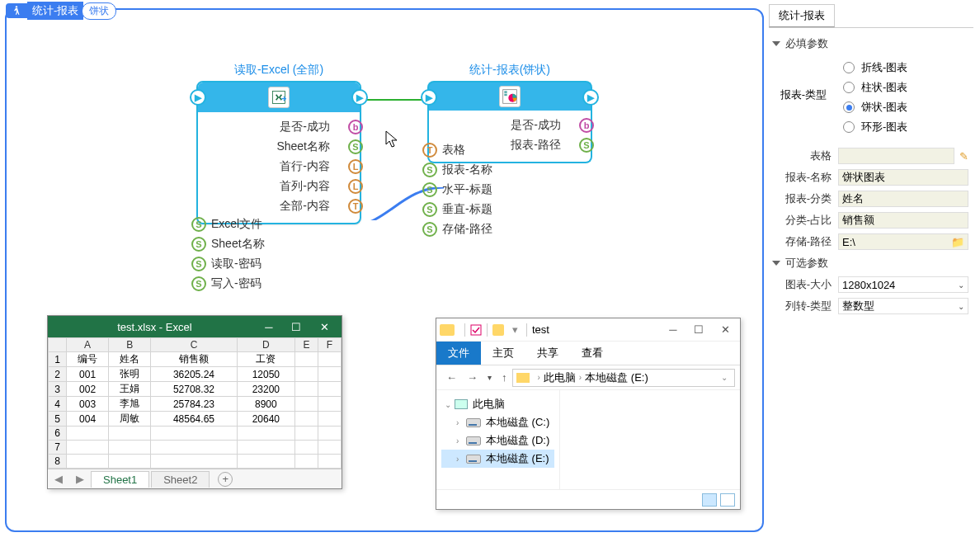 The height and width of the screenshot is (542, 980). Describe the element at coordinates (510, 125) in the screenshot. I see `output-port: 是否-成功b` at that location.